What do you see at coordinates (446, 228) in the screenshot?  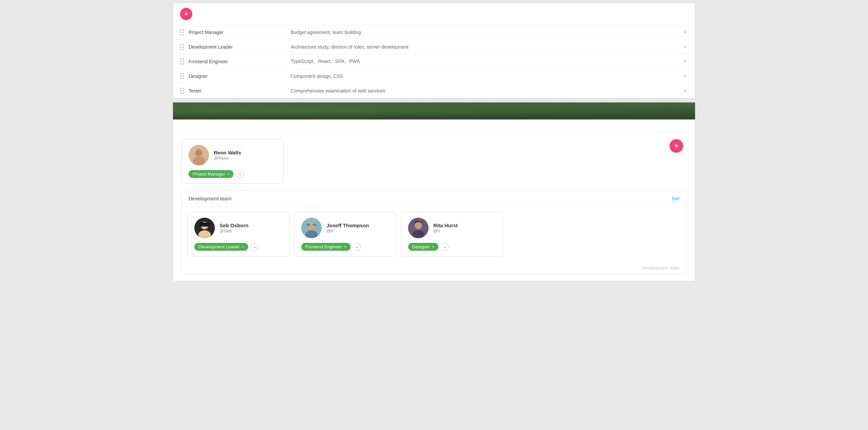 I see `member-details: Rita Hurst @5` at bounding box center [446, 228].